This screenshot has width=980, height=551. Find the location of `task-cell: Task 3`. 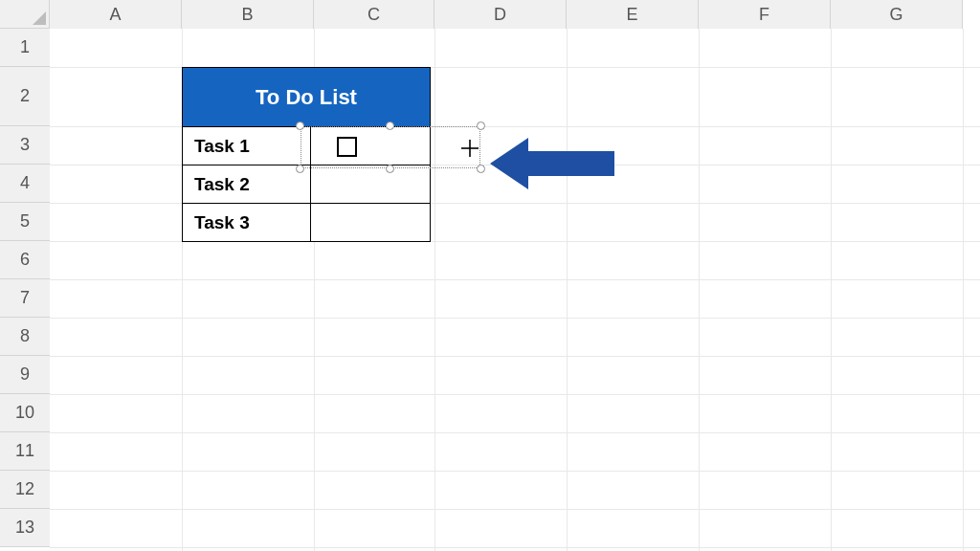

task-cell: Task 3 is located at coordinates (247, 223).